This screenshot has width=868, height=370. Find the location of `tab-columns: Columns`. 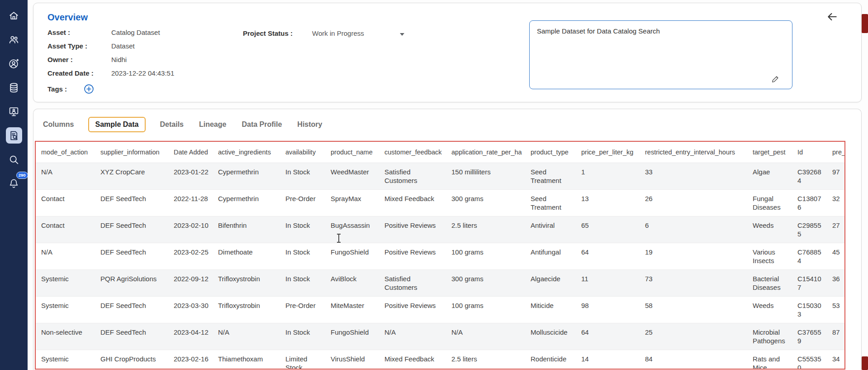

tab-columns: Columns is located at coordinates (58, 125).